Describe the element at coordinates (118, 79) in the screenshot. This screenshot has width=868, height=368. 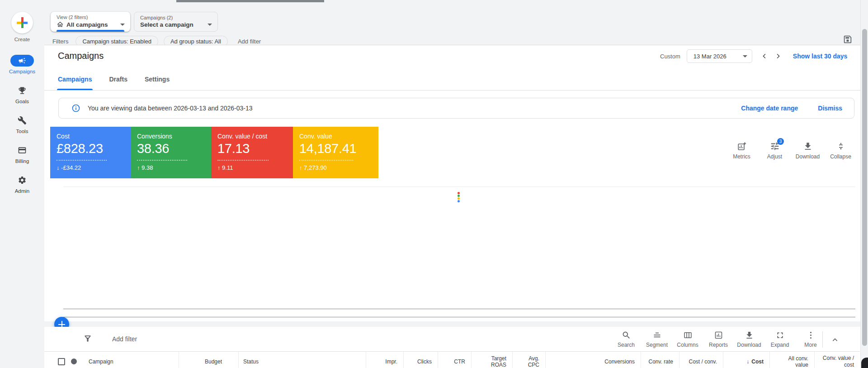
I see `tab-drafts: Drafts` at that location.